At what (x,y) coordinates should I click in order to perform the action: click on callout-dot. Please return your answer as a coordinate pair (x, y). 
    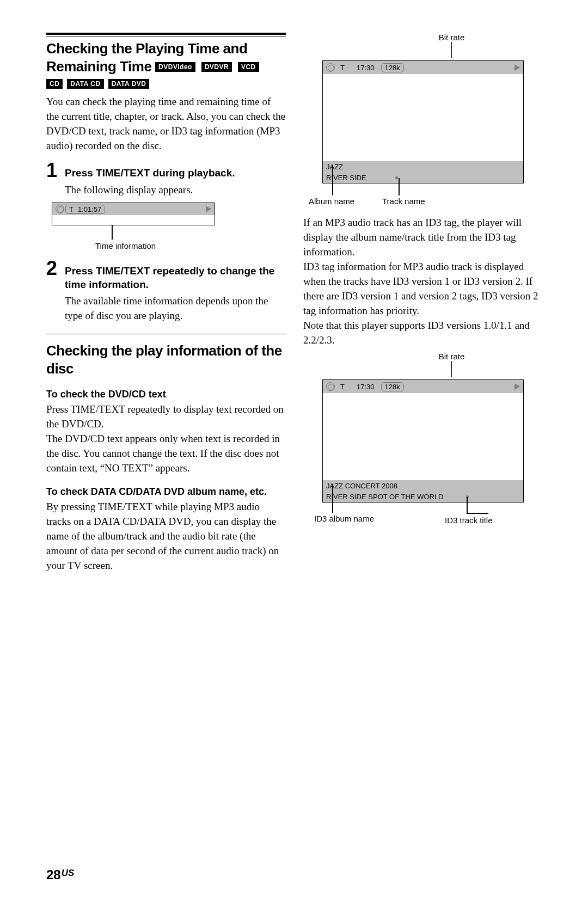
    Looking at the image, I should click on (396, 177).